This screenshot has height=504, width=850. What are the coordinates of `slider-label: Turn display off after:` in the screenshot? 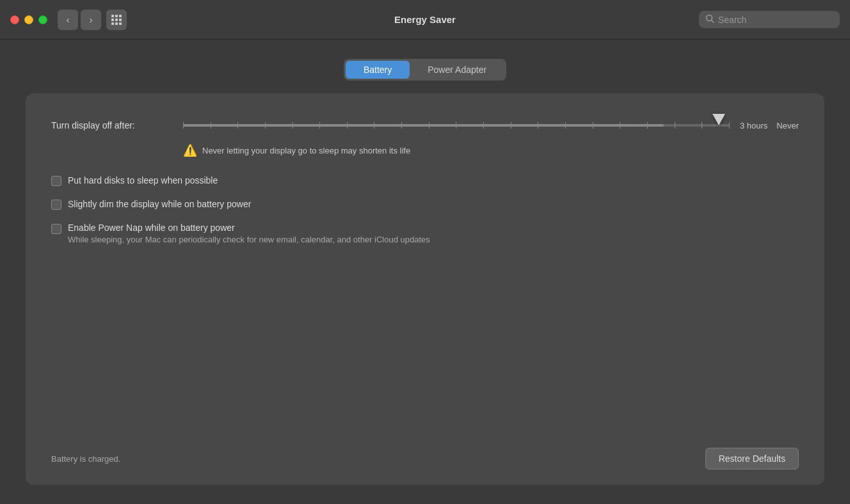 It's located at (112, 125).